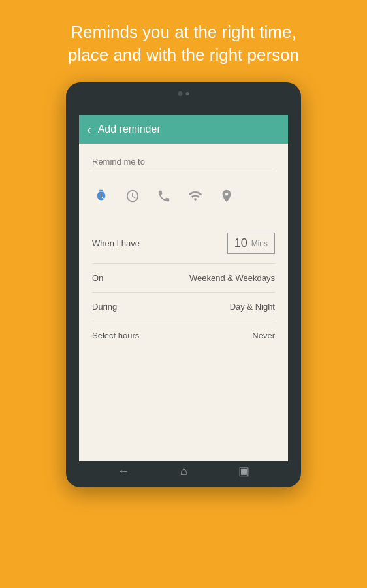  Describe the element at coordinates (116, 243) in the screenshot. I see `when-label: When I have` at that location.